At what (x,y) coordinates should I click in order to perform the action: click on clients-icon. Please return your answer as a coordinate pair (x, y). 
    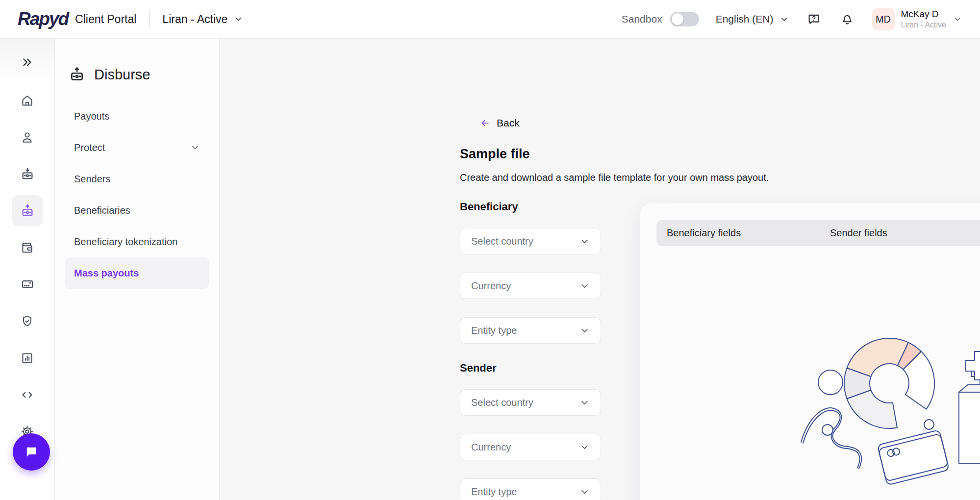
    Looking at the image, I should click on (27, 137).